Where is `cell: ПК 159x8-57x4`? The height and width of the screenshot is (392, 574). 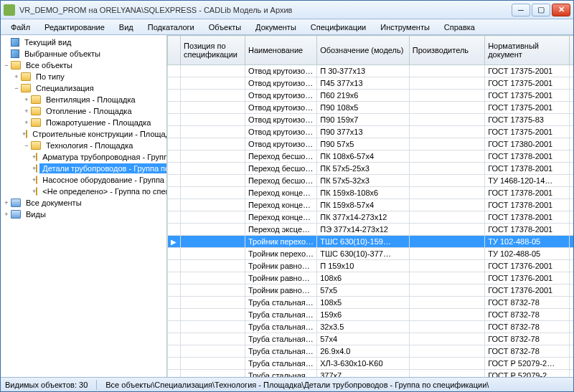
cell: ПК 159x8-57x4 is located at coordinates (363, 205).